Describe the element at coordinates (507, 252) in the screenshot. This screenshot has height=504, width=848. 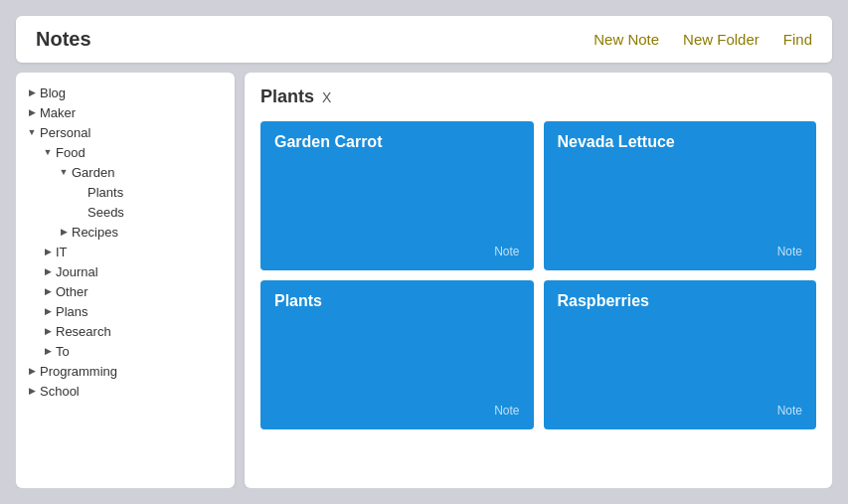
I see `note-card-type-garden-carrot: Note` at that location.